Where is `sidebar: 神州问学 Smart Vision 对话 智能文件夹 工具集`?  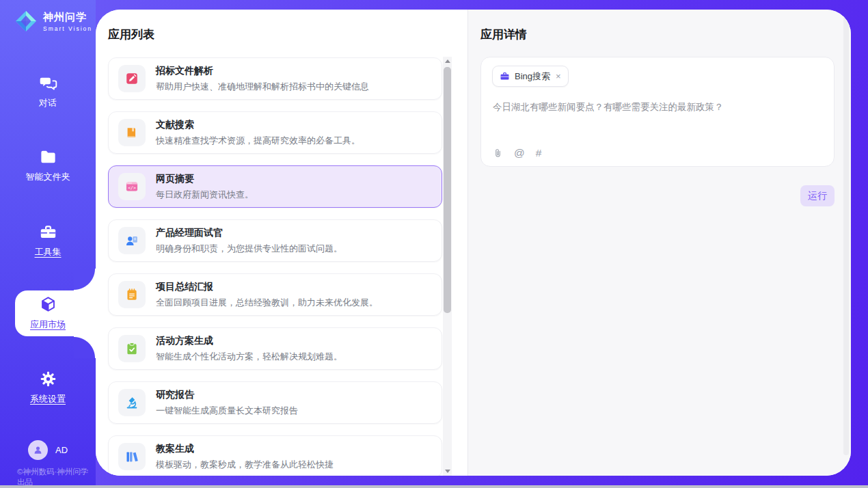
sidebar: 神州问学 Smart Vision 对话 智能文件夹 工具集 is located at coordinates (48, 244).